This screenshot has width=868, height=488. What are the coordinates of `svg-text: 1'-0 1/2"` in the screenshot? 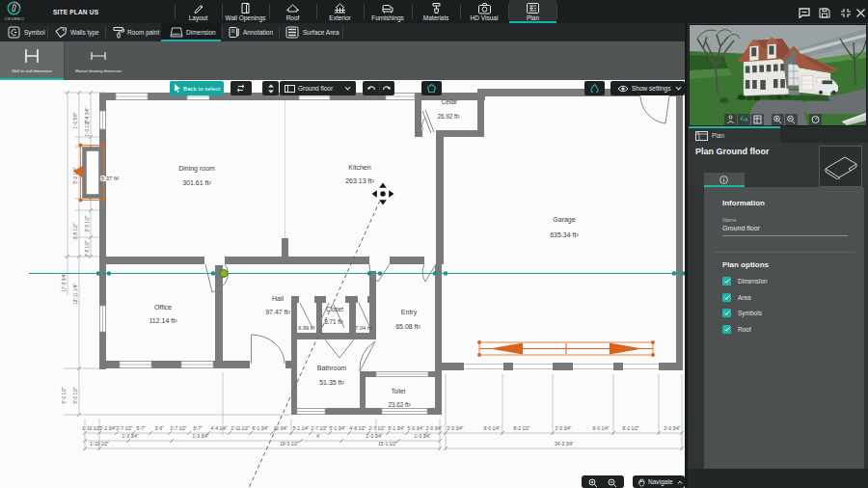 It's located at (87, 127).